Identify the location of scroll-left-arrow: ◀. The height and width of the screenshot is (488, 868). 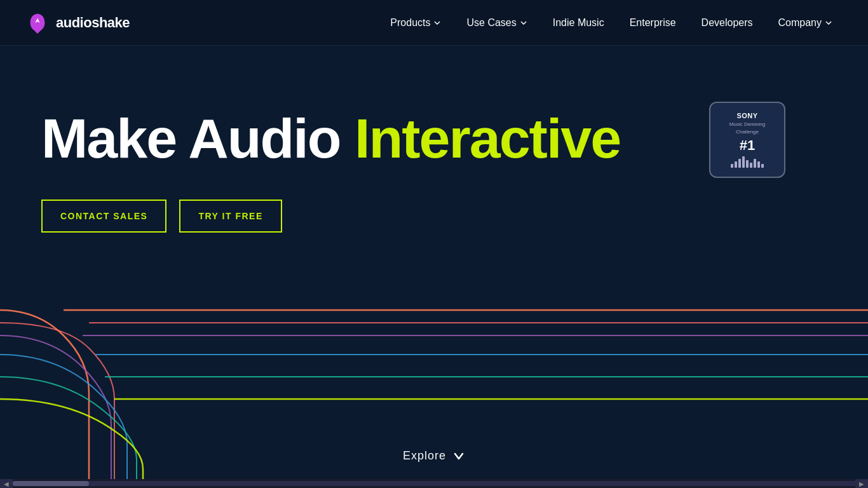
(6, 484).